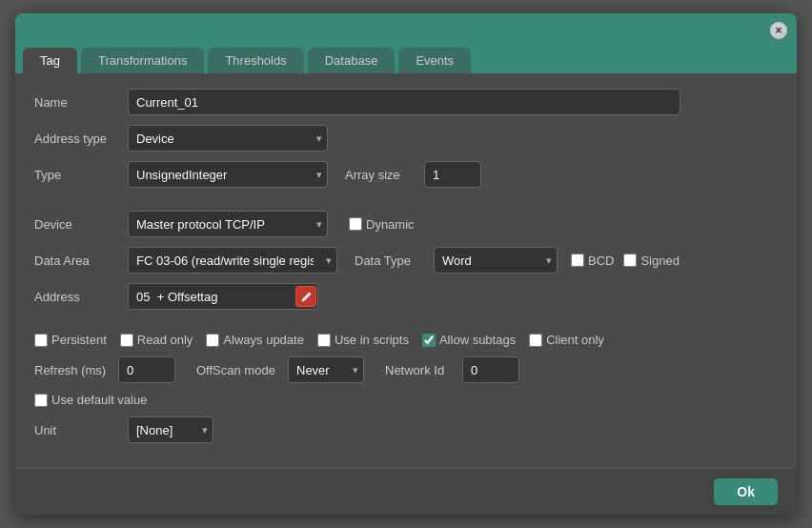 The width and height of the screenshot is (812, 528). I want to click on device-select: Master protocol TCP/IP, so click(228, 224).